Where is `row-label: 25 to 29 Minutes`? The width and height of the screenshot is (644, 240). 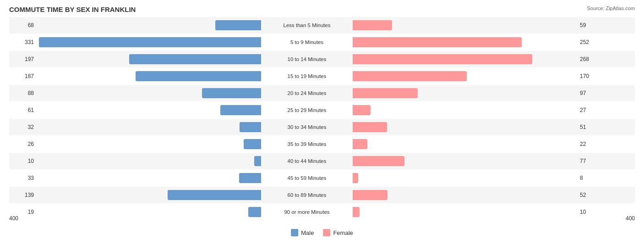
row-label: 25 to 29 Minutes is located at coordinates (307, 110).